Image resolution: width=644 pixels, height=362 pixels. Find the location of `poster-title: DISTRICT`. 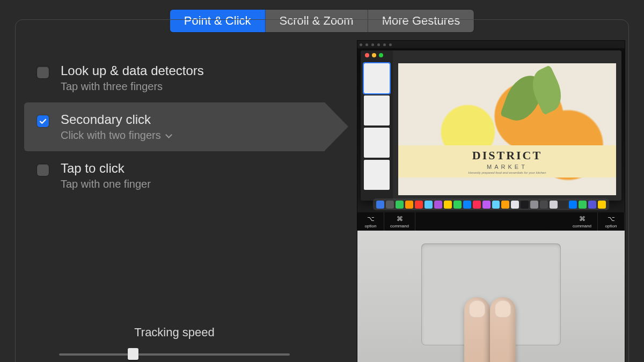

poster-title: DISTRICT is located at coordinates (507, 156).